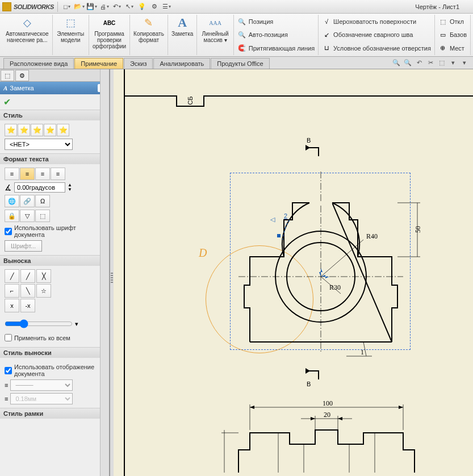 The width and height of the screenshot is (473, 476). I want to click on weld-symbol-button: ↙Обозначение сварного шва, so click(376, 35).